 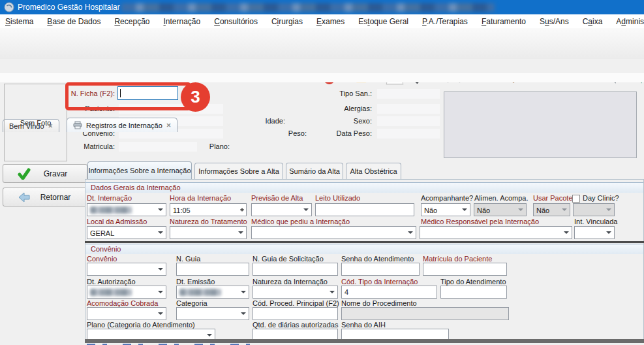 What do you see at coordinates (127, 210) in the screenshot?
I see `dt-internacao-combo` at bounding box center [127, 210].